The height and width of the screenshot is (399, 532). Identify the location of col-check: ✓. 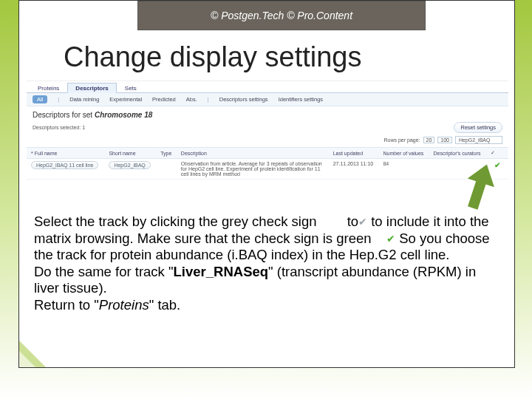
(497, 154).